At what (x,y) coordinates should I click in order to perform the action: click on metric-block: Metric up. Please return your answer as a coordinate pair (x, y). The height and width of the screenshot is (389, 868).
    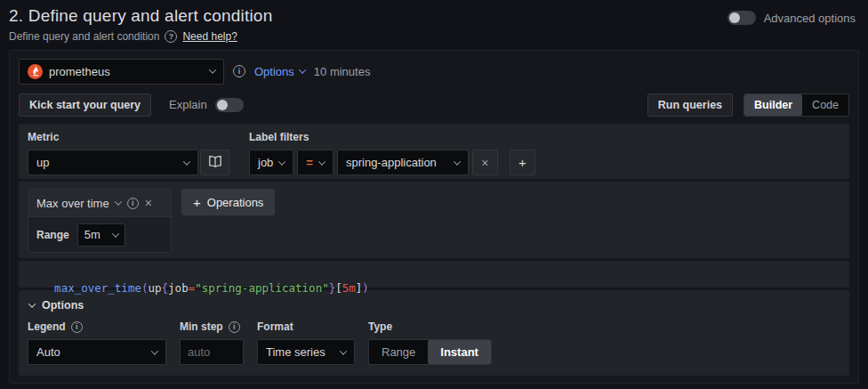
    Looking at the image, I should click on (434, 151).